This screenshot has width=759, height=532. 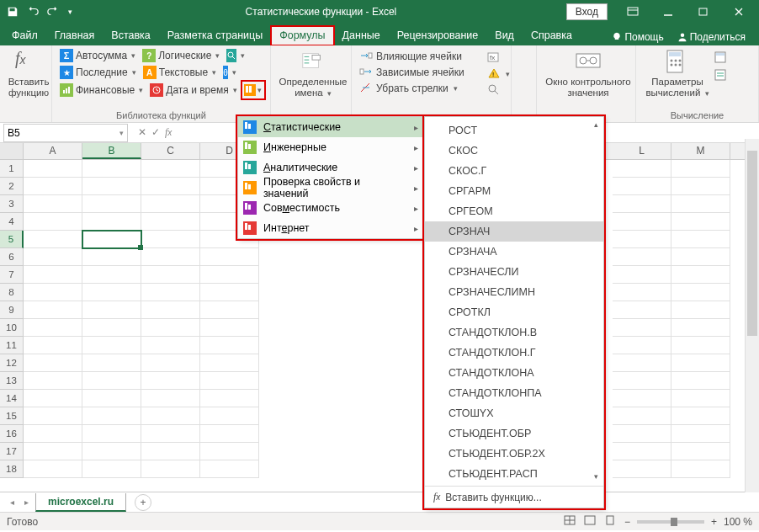 I want to click on col-M: M, so click(x=701, y=152).